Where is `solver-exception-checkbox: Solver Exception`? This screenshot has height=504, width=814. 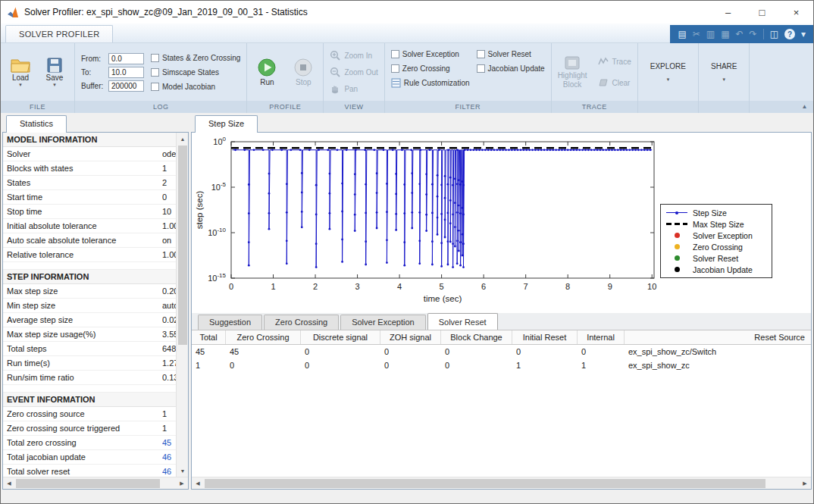 solver-exception-checkbox: Solver Exception is located at coordinates (430, 55).